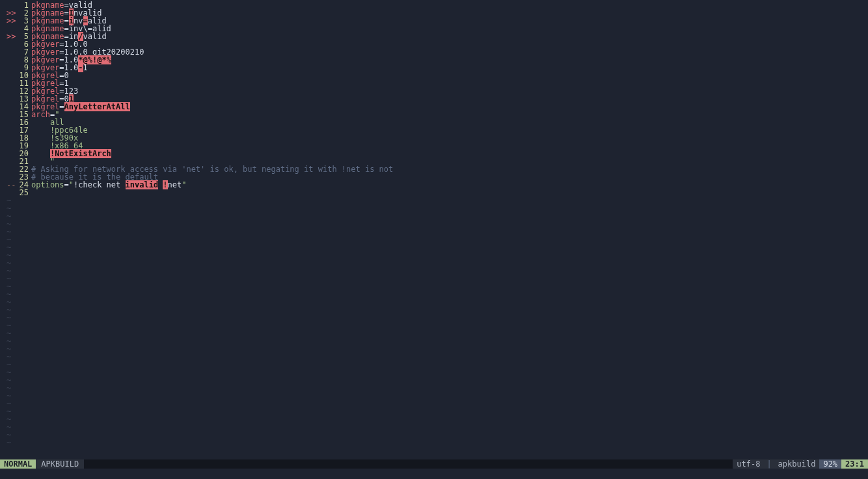  Describe the element at coordinates (434, 5) in the screenshot. I see `code-line: 1pkgname=valid` at that location.